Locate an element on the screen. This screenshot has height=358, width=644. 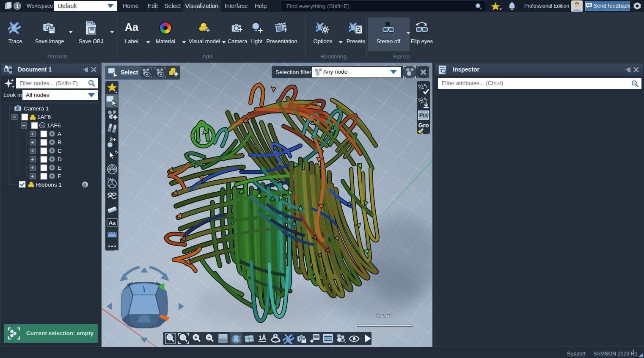
svg-text: M is located at coordinates (42, 125).